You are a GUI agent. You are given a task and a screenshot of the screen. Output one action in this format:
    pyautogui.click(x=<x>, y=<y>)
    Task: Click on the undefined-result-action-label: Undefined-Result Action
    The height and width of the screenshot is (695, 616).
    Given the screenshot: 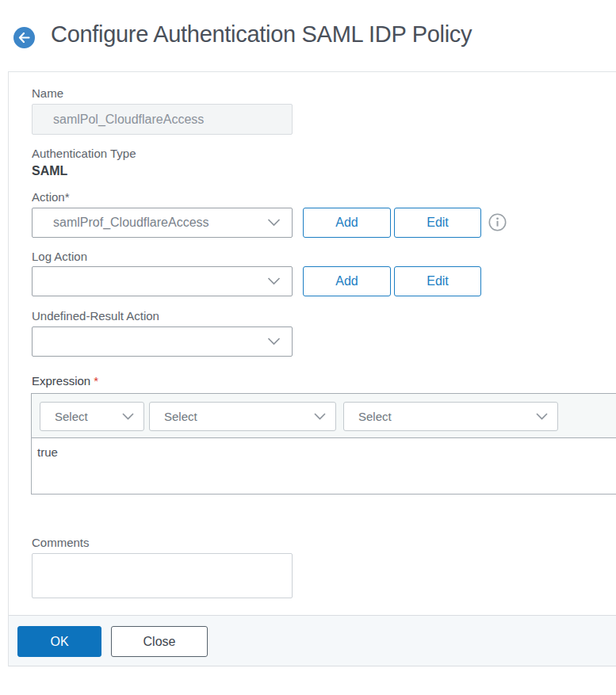 What is the action you would take?
    pyautogui.click(x=95, y=315)
    